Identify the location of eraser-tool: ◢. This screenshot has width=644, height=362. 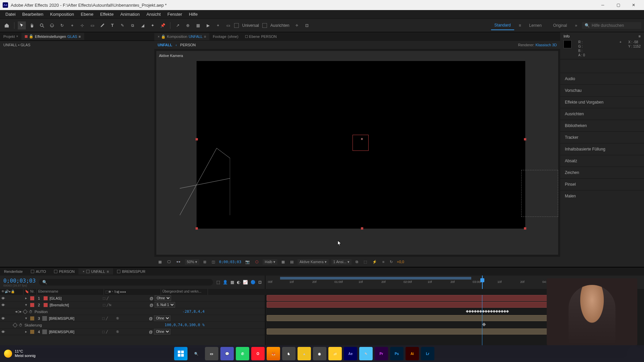
(143, 25).